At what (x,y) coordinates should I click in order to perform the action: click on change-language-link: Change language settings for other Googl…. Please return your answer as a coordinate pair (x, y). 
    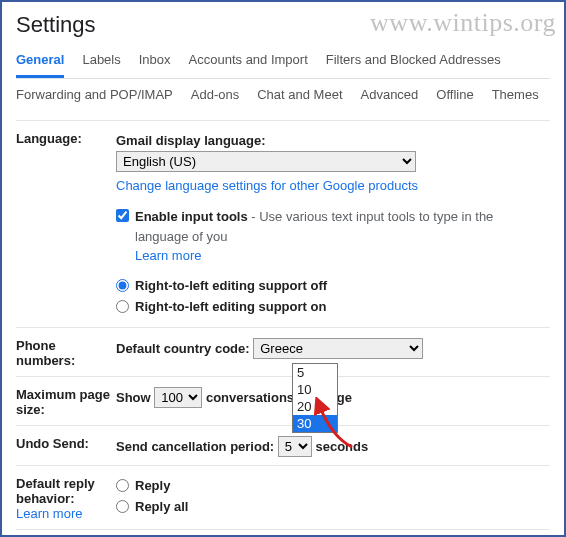
    Looking at the image, I should click on (267, 186).